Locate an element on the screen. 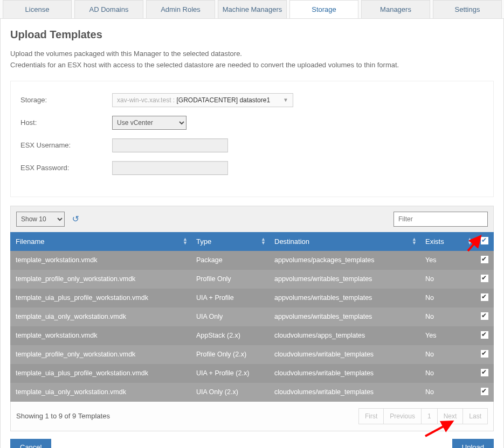 The height and width of the screenshot is (448, 504). col-exists: Exists ▲▼ is located at coordinates (447, 241).